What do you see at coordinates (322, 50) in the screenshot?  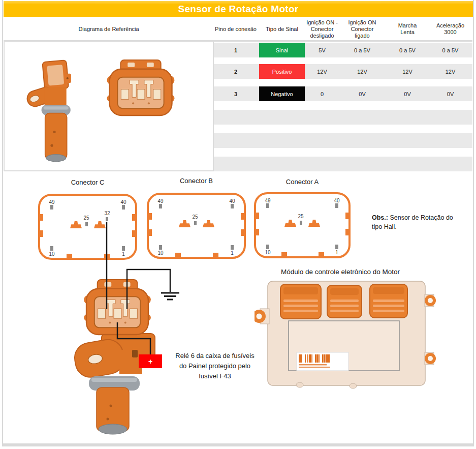 I see `value-cell: 5V` at bounding box center [322, 50].